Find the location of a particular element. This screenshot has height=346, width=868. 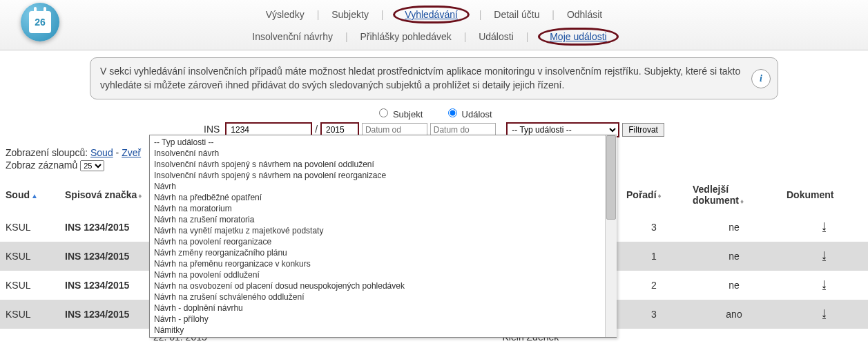

th-vedlejsi: Vedlejší dokument♦ is located at coordinates (734, 195).